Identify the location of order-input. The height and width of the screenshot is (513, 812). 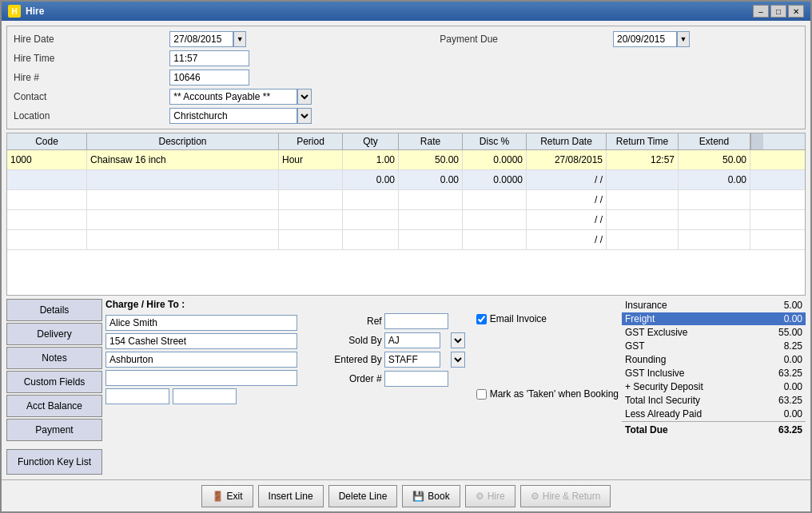
(416, 379).